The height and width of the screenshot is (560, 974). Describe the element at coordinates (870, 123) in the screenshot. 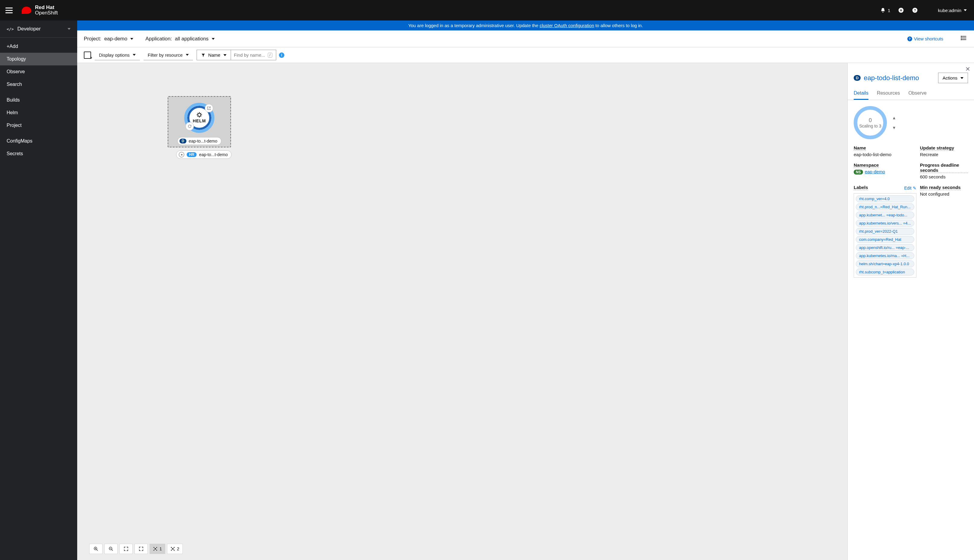

I see `pod-donut: 0 Scaling to 3` at that location.